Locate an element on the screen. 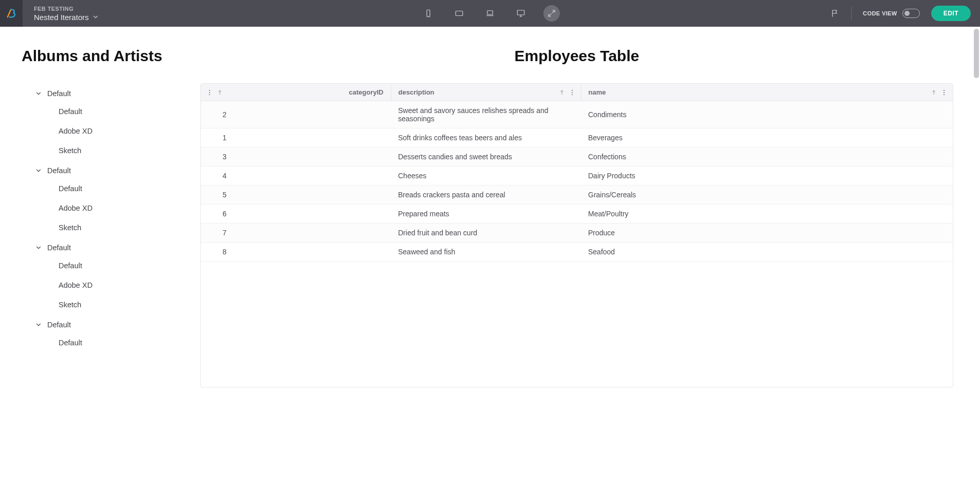 Image resolution: width=980 pixels, height=483 pixels. edit-button: EDIT is located at coordinates (951, 13).